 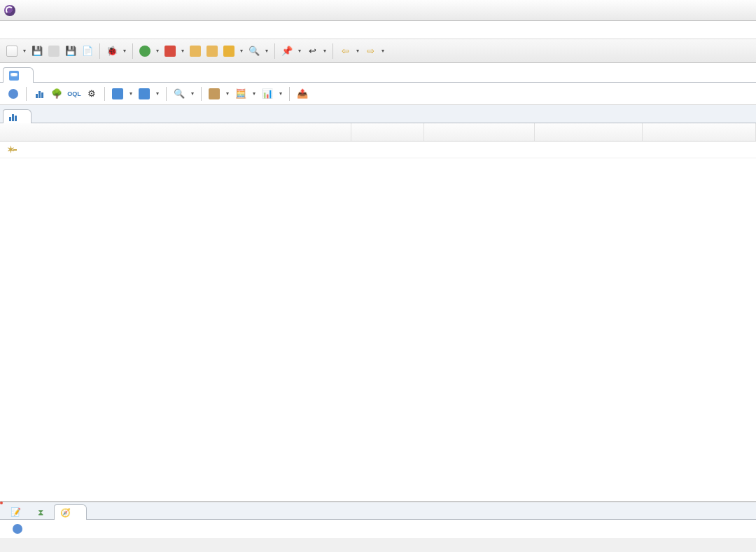 I want to click on compare-dropdown: ▾, so click(x=281, y=94).